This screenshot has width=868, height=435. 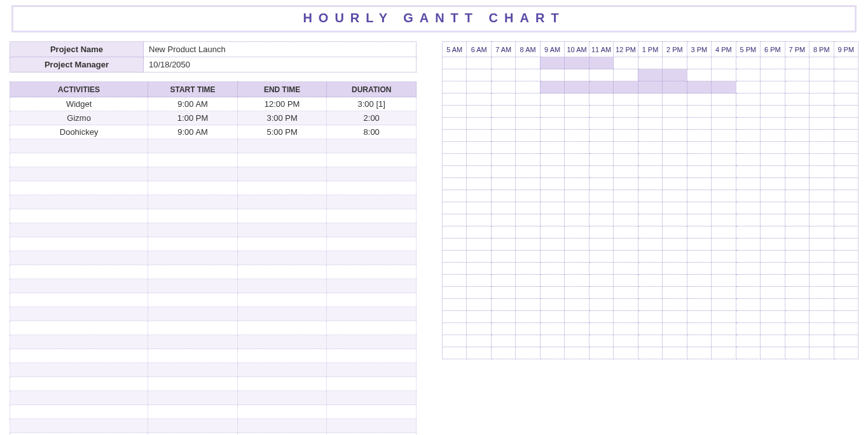 What do you see at coordinates (601, 88) in the screenshot?
I see `gantt-bar-cell` at bounding box center [601, 88].